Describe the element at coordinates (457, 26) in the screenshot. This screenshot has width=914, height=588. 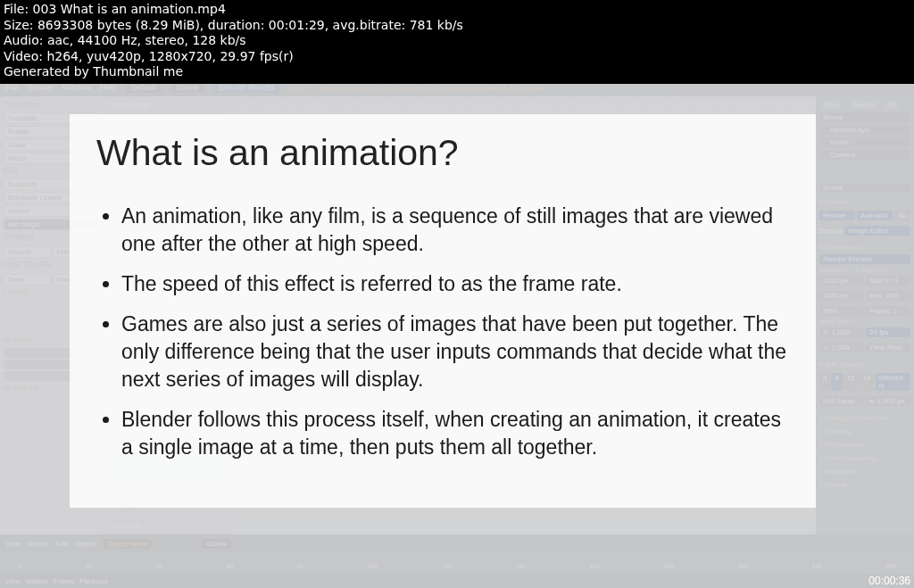
I see `info-size: Size: 8693308 bytes (8.29 MiB), duration…` at that location.